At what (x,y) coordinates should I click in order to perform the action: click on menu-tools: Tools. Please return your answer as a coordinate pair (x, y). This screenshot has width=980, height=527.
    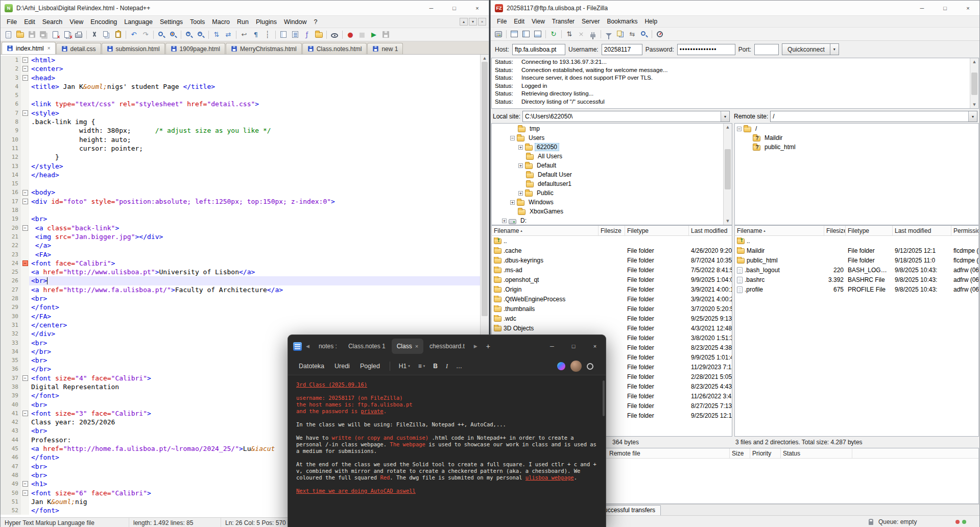
    Looking at the image, I should click on (197, 22).